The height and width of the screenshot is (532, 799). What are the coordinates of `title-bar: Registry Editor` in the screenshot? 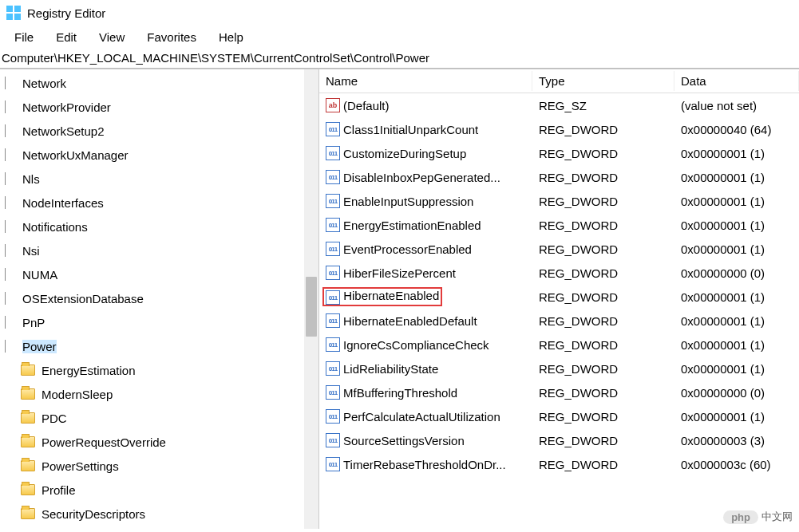 It's located at (399, 13).